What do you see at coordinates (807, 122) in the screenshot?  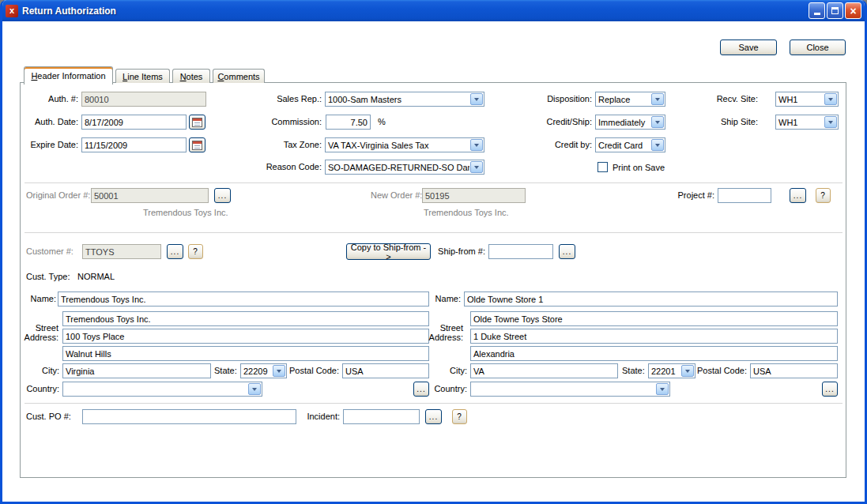 I see `ship-site-combo: WH1` at bounding box center [807, 122].